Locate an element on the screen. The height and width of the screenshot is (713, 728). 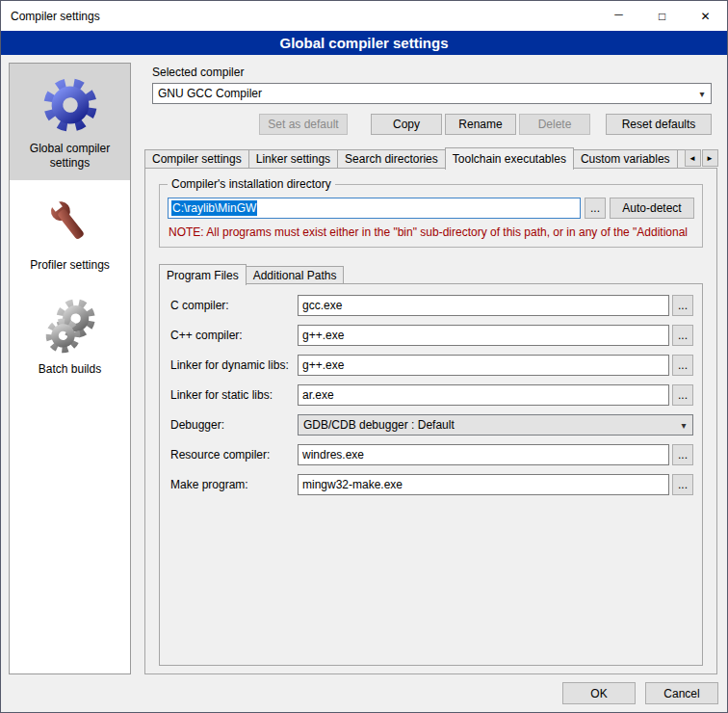
field-label: C++ compiler: is located at coordinates (234, 335).